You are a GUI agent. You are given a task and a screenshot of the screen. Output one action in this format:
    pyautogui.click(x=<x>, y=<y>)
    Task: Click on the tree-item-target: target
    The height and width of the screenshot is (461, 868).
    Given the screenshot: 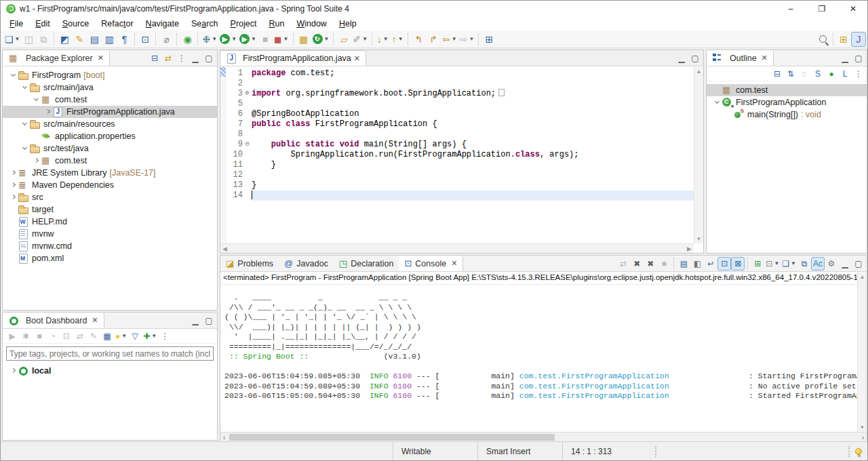 What is the action you would take?
    pyautogui.click(x=110, y=209)
    